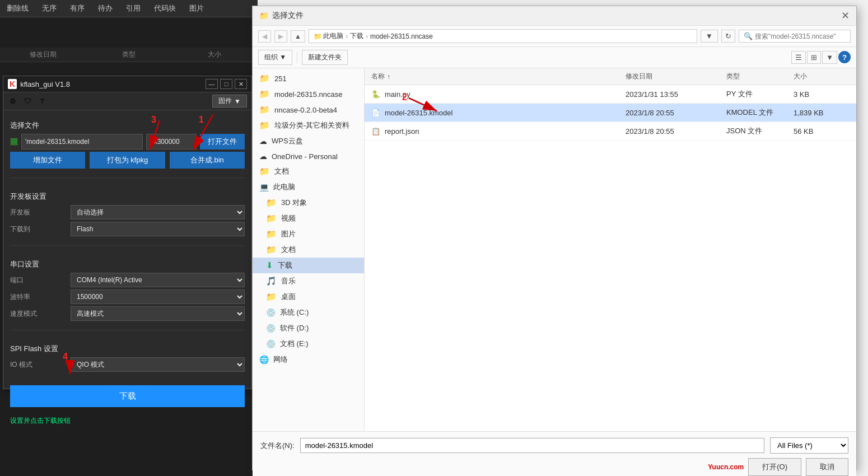 The image size is (868, 476). I want to click on io-mode-select: QIO 模式, so click(158, 365).